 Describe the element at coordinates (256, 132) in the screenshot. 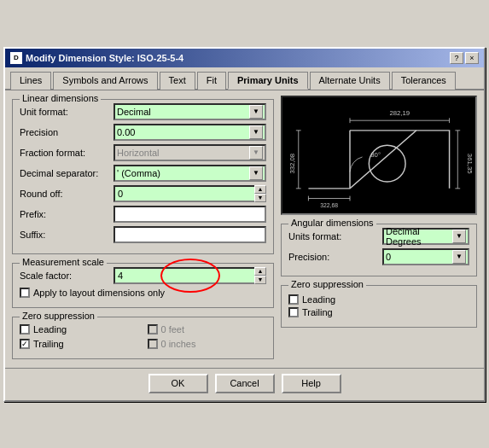

I see `precision-arrow: ▼` at that location.